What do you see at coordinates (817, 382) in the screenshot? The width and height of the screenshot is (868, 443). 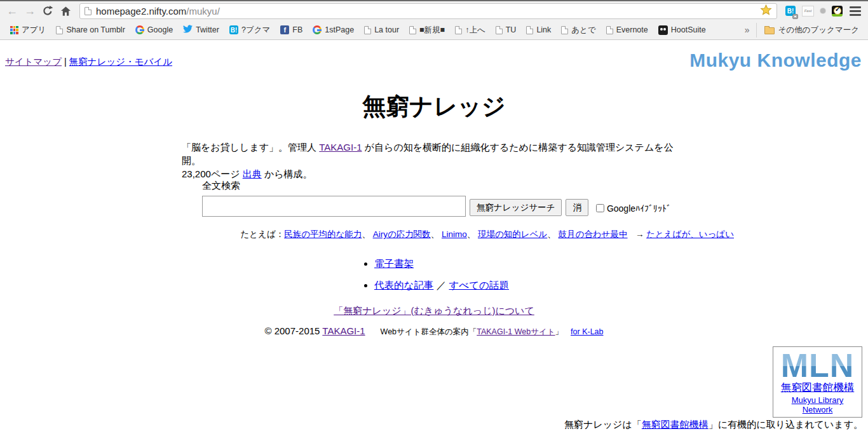 I see `mln-logo: MLN 無窮図書館機構 Mukyu Library Network` at bounding box center [817, 382].